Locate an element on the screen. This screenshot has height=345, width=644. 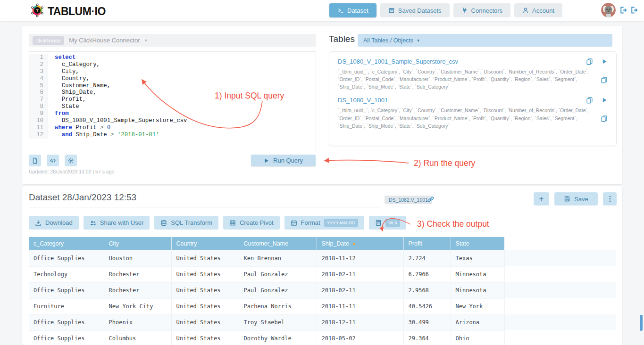
connector-select: clickhouse My ClickHouse Connector ▾ is located at coordinates (173, 41).